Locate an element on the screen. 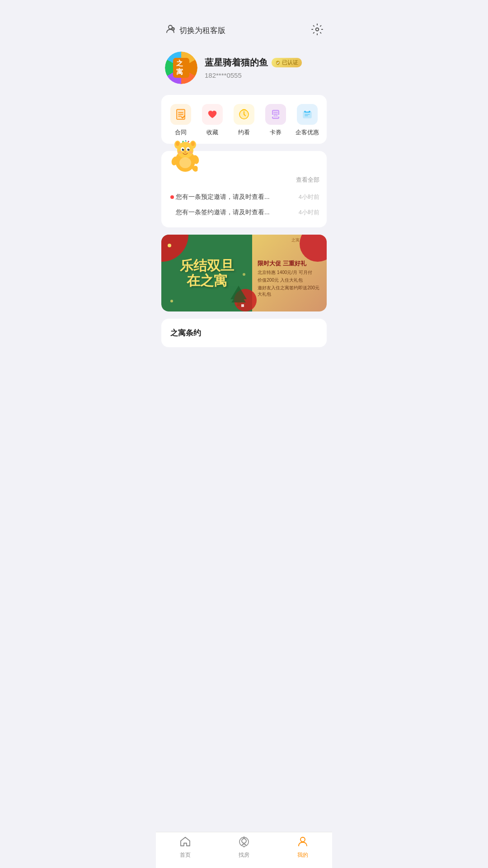 The image size is (488, 868). find-icon is located at coordinates (244, 843).